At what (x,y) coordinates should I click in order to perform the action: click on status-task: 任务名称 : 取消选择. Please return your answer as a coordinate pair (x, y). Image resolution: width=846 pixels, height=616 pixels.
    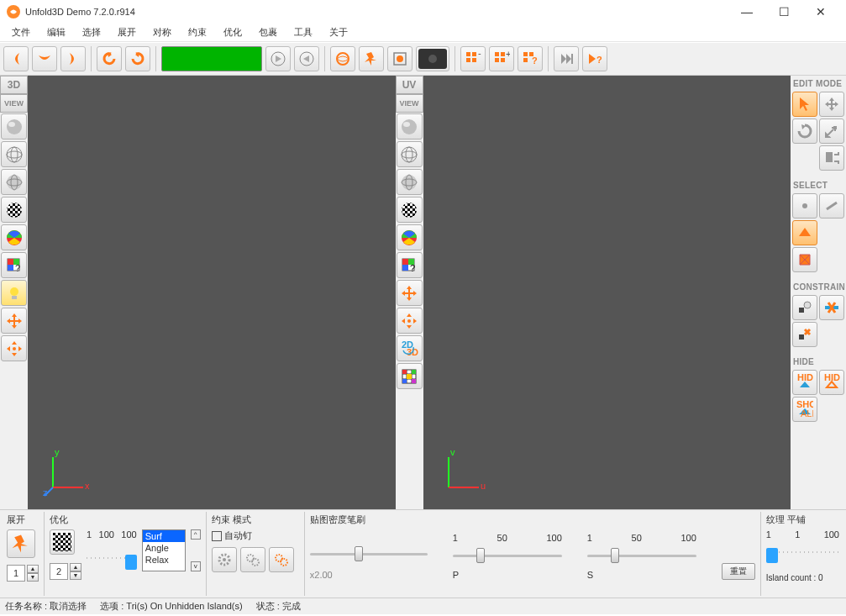
    Looking at the image, I should click on (45, 607).